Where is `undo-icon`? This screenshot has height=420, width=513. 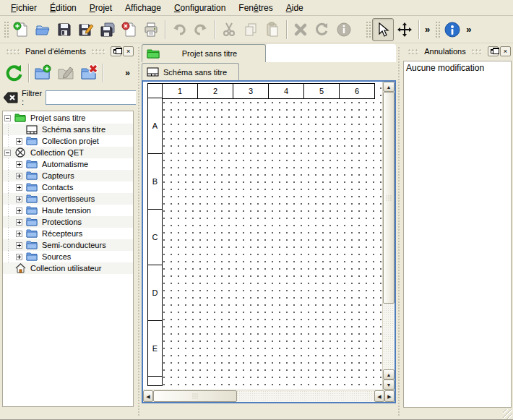 undo-icon is located at coordinates (179, 30).